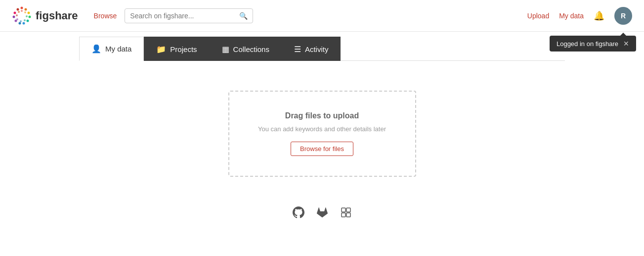 The width and height of the screenshot is (644, 256). What do you see at coordinates (189, 16) in the screenshot?
I see `search-box: 🔍` at bounding box center [189, 16].